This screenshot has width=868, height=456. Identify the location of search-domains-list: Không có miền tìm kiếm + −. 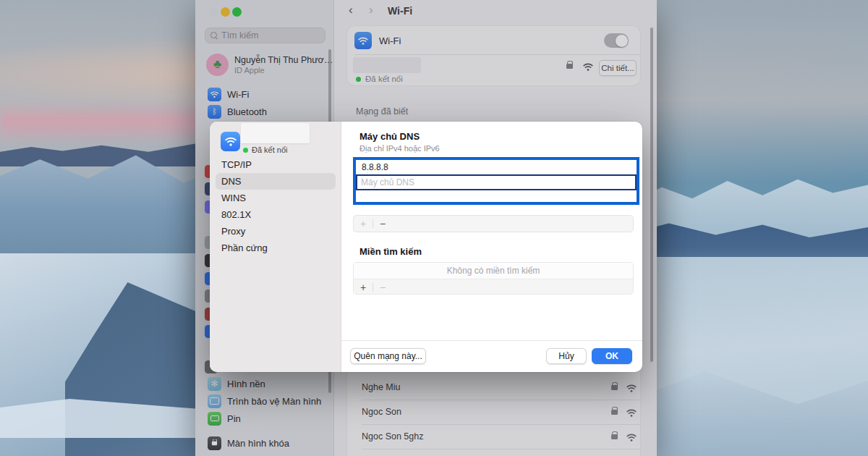
(493, 278).